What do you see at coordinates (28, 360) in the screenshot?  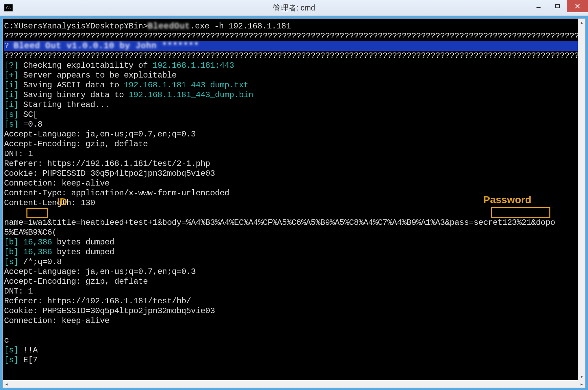 I see `sE-text: E[7` at bounding box center [28, 360].